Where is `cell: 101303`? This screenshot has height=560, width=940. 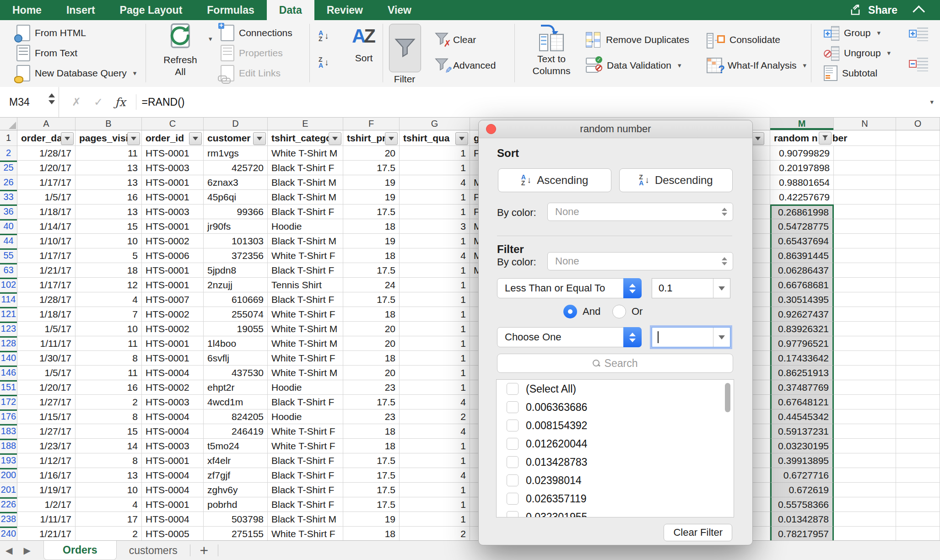
cell: 101303 is located at coordinates (236, 241).